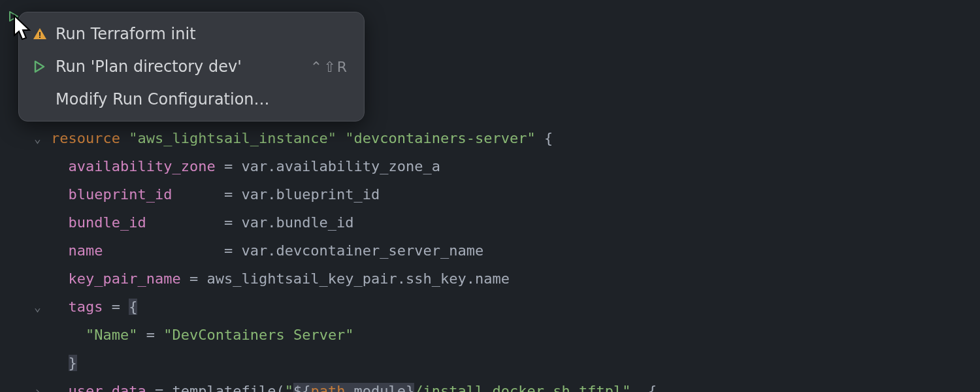  What do you see at coordinates (142, 166) in the screenshot?
I see `code-token: availability_zone` at bounding box center [142, 166].